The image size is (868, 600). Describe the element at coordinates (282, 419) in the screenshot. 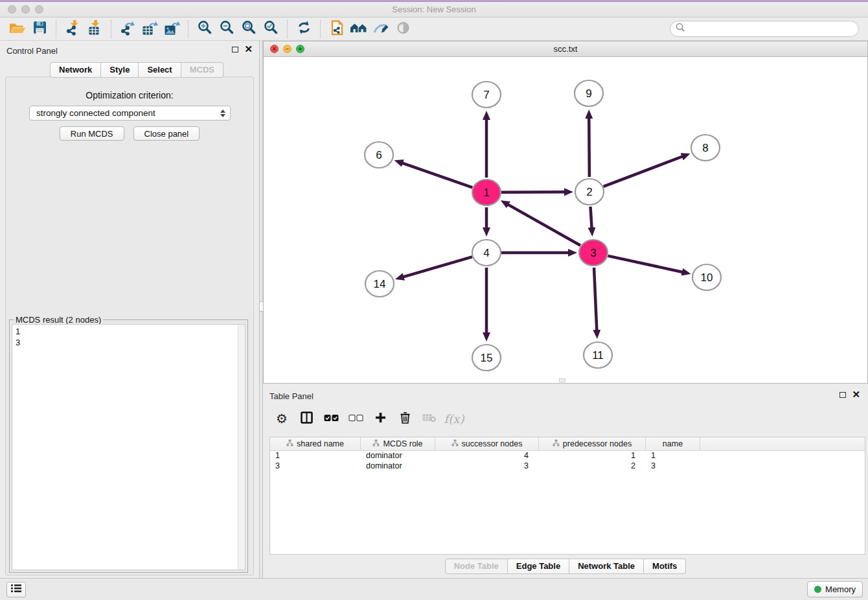

I see `table-settings-button: ⚙` at that location.